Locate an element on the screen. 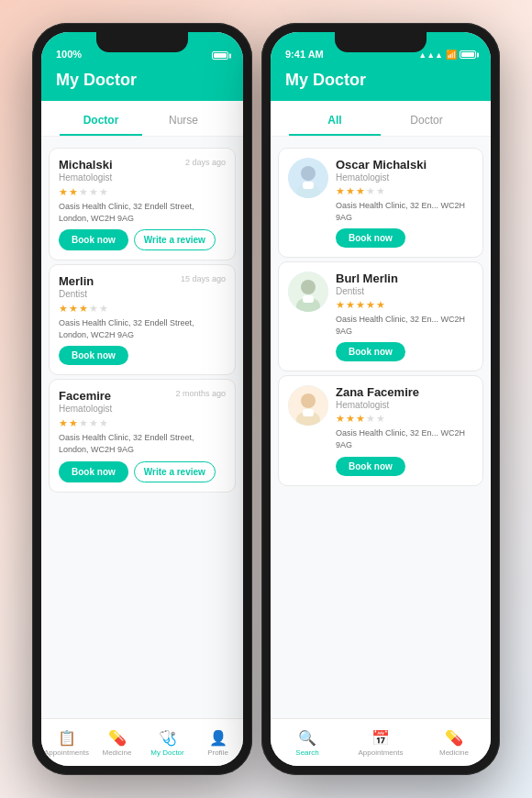  appointments-icon-left: 📋 is located at coordinates (67, 737).